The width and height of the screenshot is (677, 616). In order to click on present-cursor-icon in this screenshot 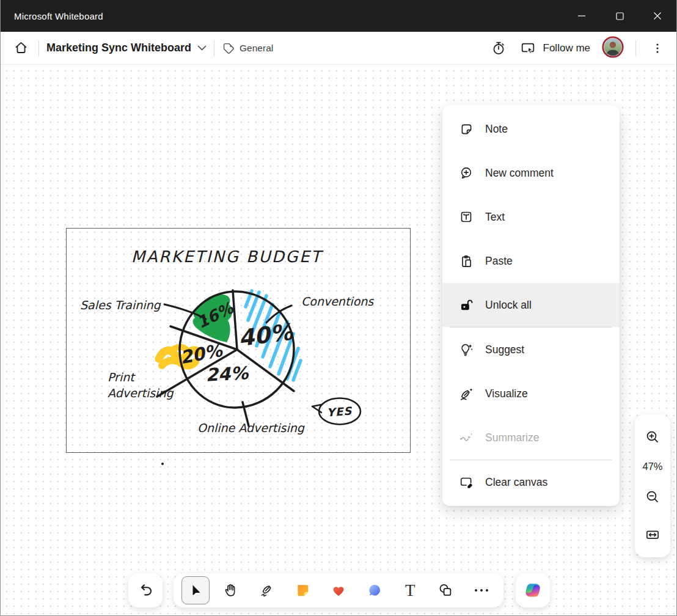, I will do `click(528, 48)`.